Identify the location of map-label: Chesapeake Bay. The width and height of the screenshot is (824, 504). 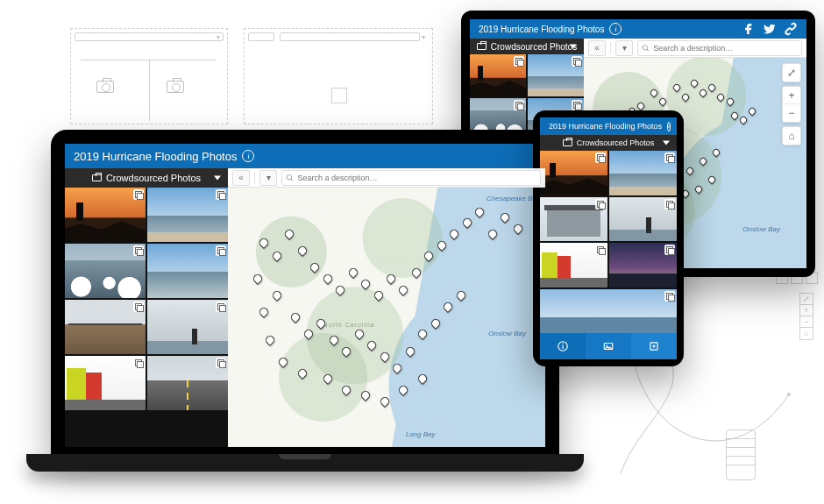
(514, 198).